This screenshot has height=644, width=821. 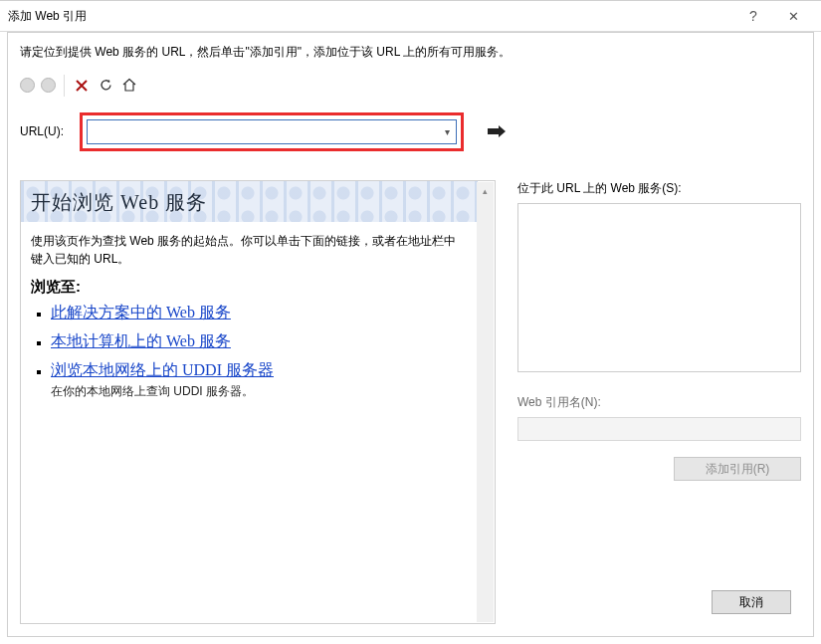 What do you see at coordinates (249, 201) in the screenshot?
I see `hero-banner: 开始浏览 Web 服务` at bounding box center [249, 201].